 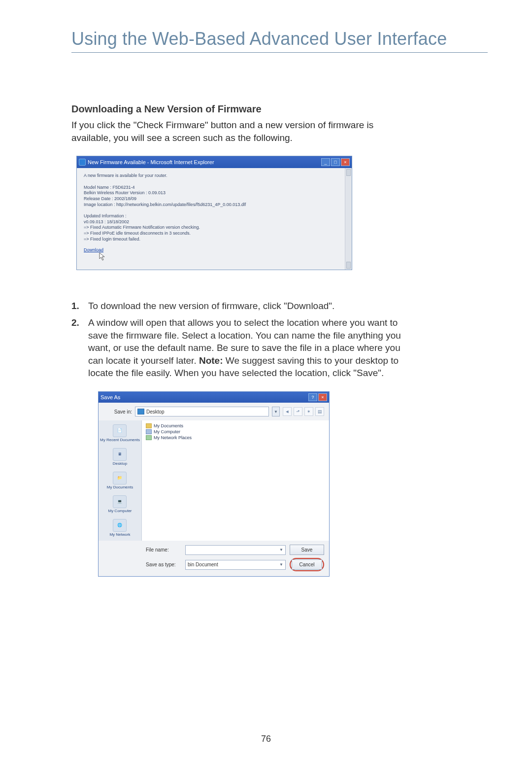 I want to click on release-date-line: Release Date : 2002/18/09, so click(x=214, y=199).